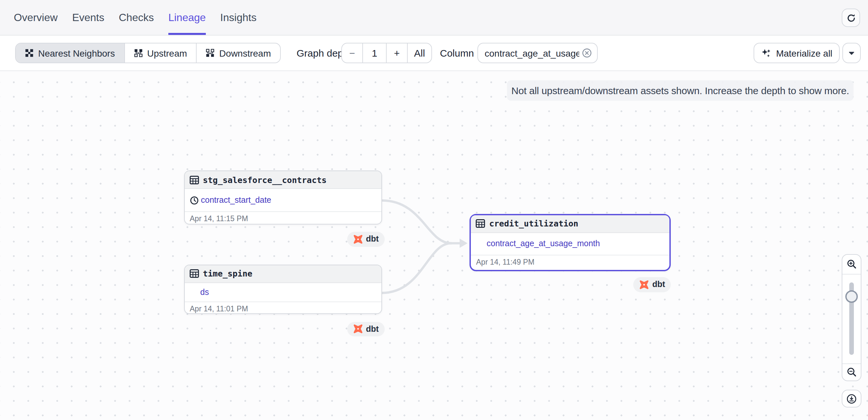 This screenshot has height=420, width=868. I want to click on node-title: time_spine, so click(228, 273).